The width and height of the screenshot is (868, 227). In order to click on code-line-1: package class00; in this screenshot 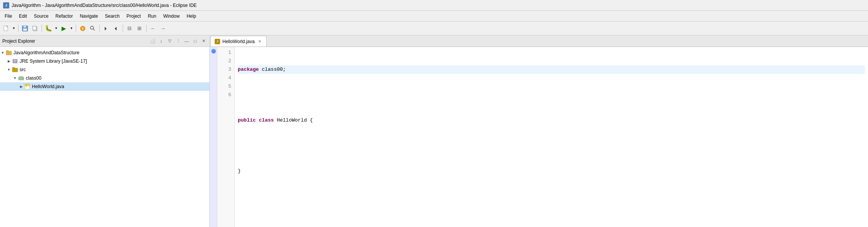, I will do `click(551, 70)`.